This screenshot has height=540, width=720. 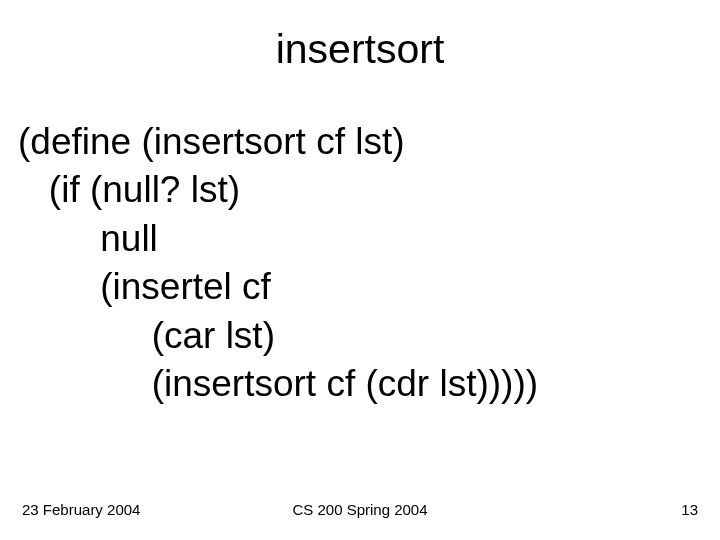 I want to click on footer-course: CS 200 Spring 2004, so click(x=360, y=510).